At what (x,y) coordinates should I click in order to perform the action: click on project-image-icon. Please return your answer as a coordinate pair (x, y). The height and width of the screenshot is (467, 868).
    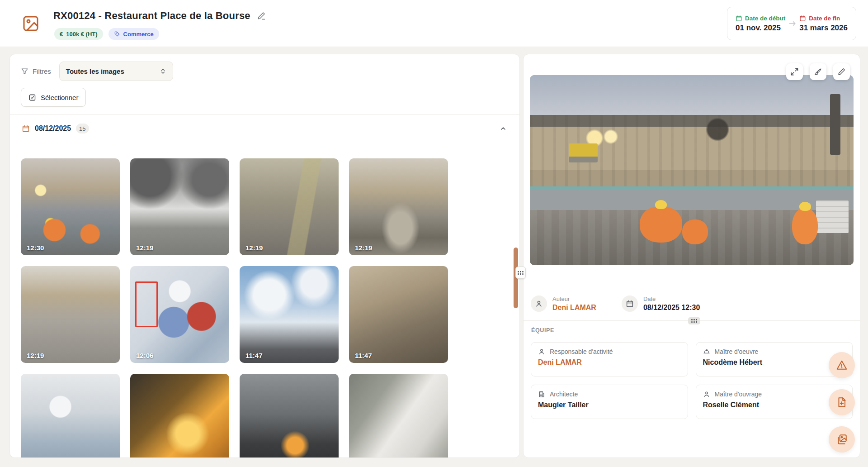
    Looking at the image, I should click on (31, 24).